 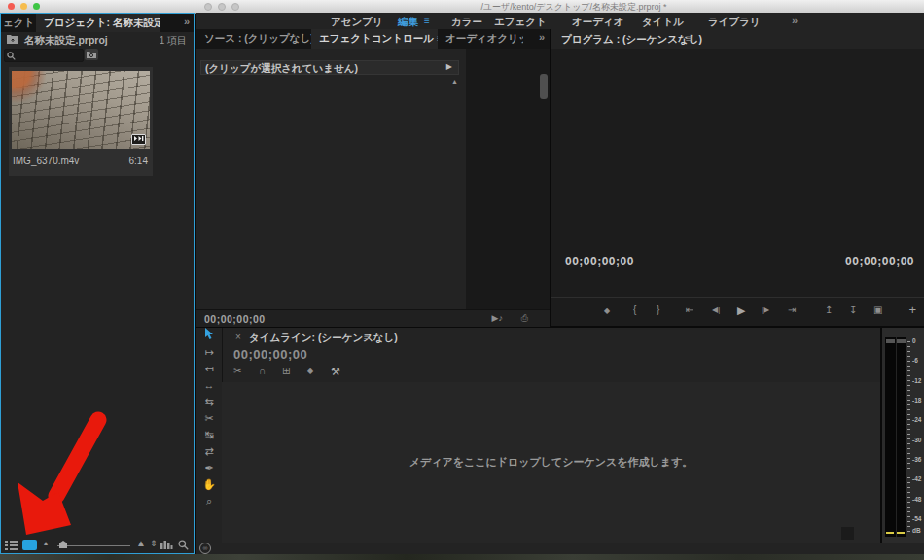 What do you see at coordinates (310, 371) in the screenshot?
I see `add-marker-icon: ◆` at bounding box center [310, 371].